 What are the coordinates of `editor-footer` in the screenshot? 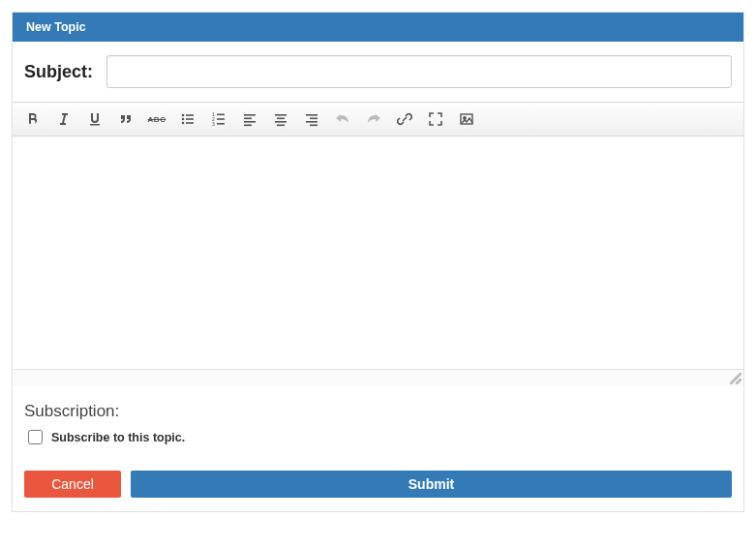 It's located at (378, 378).